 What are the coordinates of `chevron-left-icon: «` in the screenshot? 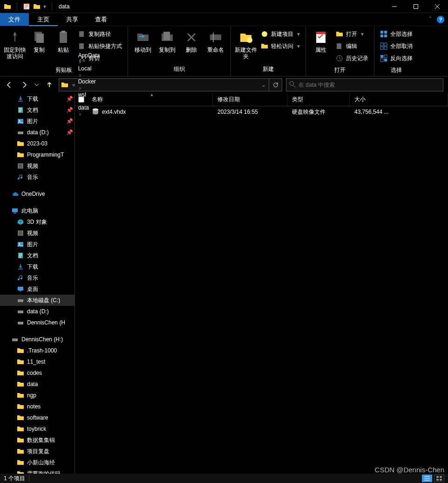 It's located at (74, 85).